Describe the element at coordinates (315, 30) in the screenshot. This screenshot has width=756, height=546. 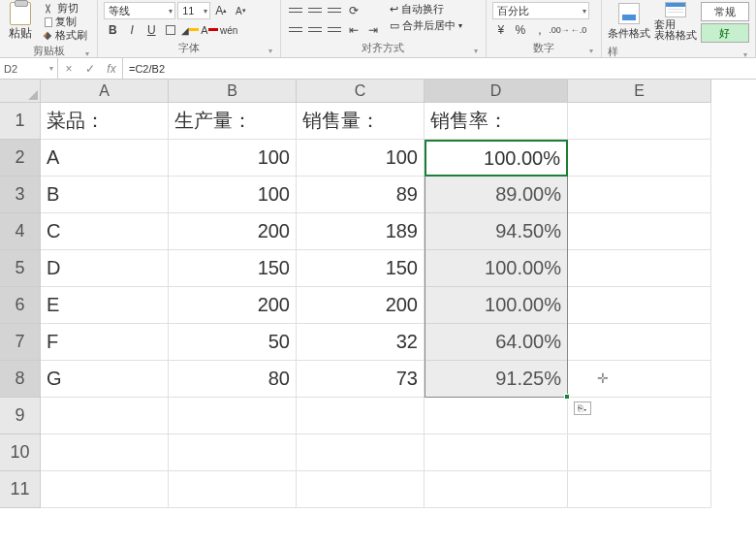
I see `align-center-button` at that location.